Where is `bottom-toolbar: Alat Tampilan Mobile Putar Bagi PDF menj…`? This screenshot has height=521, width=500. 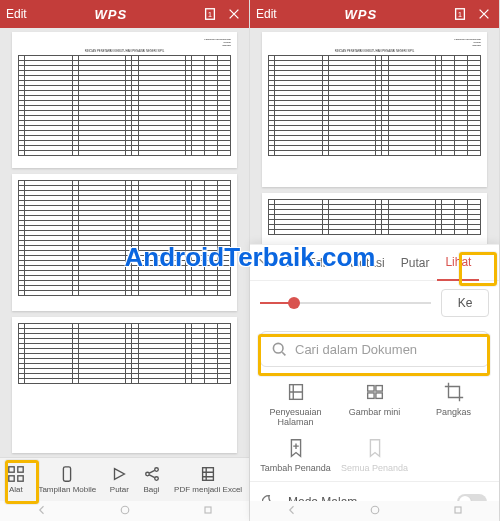 bottom-toolbar: Alat Tampilan Mobile Putar Bagi PDF menj… is located at coordinates (124, 479).